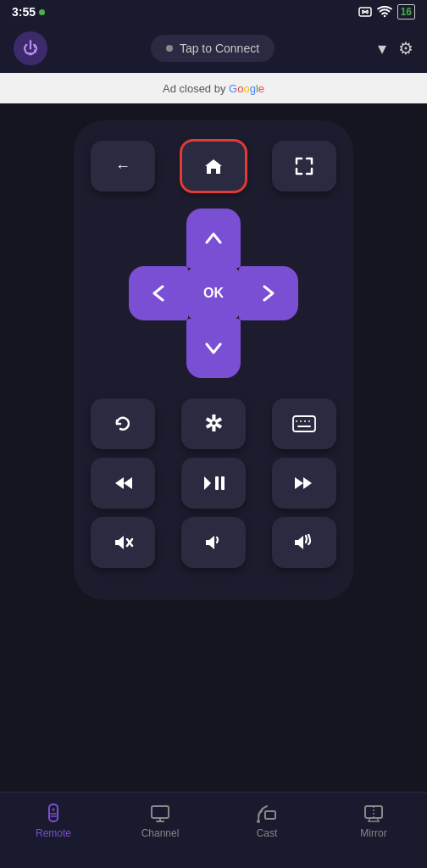 The image size is (427, 868). Describe the element at coordinates (53, 821) in the screenshot. I see `nav-item-remote: Remote` at that location.